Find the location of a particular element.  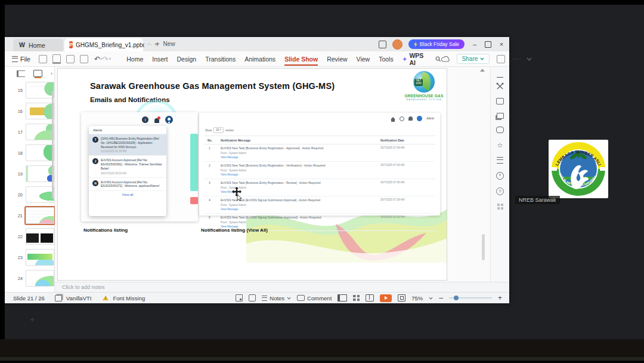

help-icon: ? is located at coordinates (500, 191).